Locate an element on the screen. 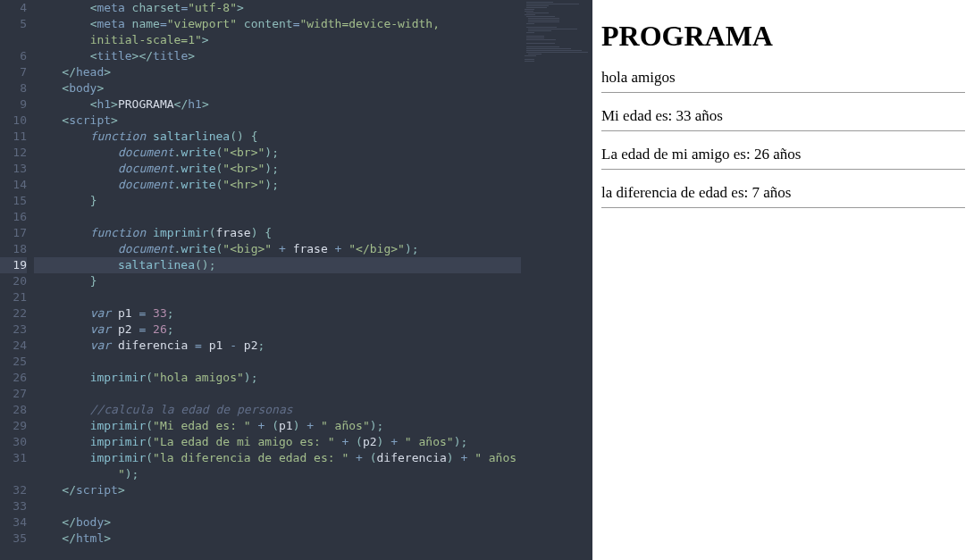 The width and height of the screenshot is (974, 560). line-number: 29 is located at coordinates (13, 426).